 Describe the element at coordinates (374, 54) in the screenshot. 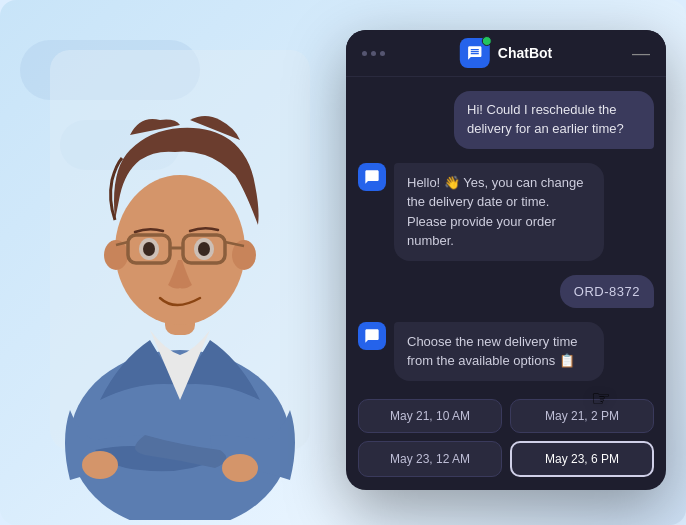

I see `window-dots` at that location.